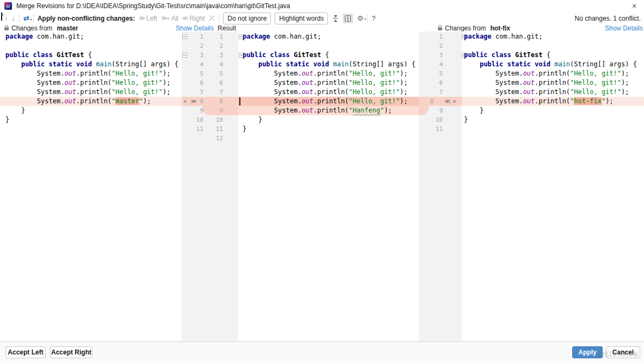  I want to click on apply-all-non-conflicting-icon: ⇄▾, so click(26, 18).